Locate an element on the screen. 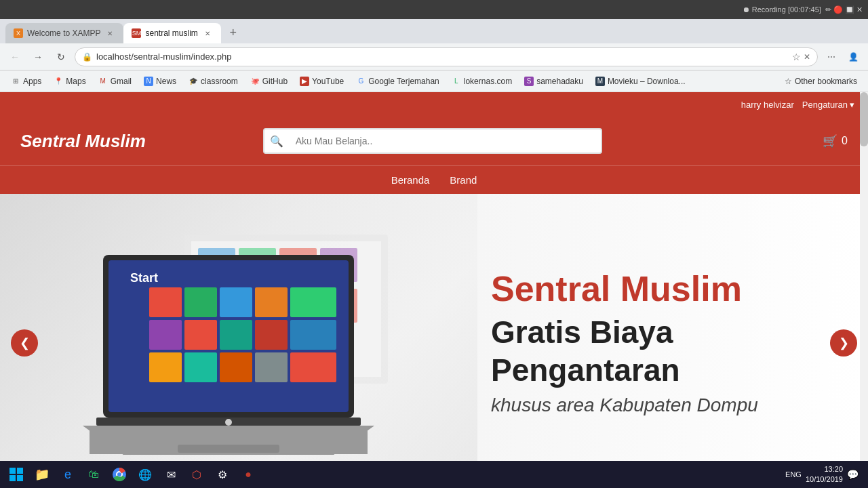 The height and width of the screenshot is (488, 868). gmail-icon: M is located at coordinates (103, 81).